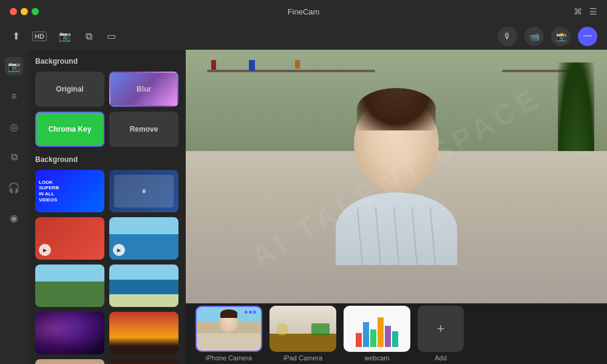 The image size is (607, 364). What do you see at coordinates (69, 89) in the screenshot?
I see `bg-option-original-label: Original` at bounding box center [69, 89].